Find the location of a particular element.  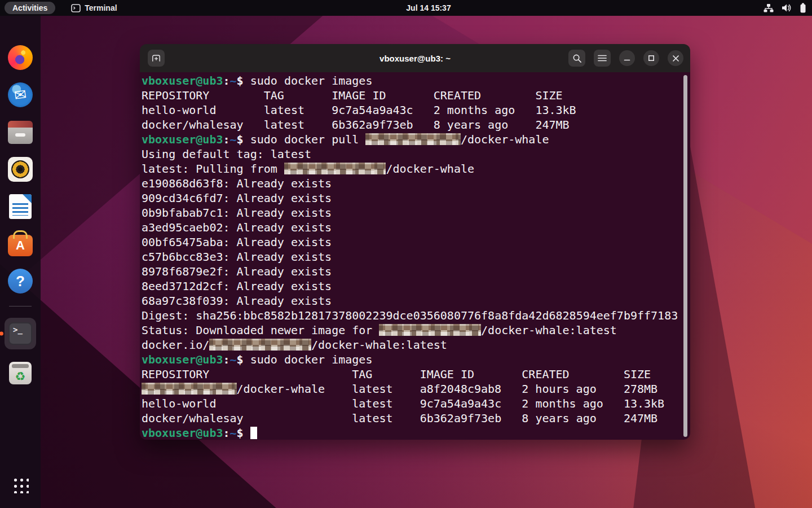

close-icon is located at coordinates (676, 59).